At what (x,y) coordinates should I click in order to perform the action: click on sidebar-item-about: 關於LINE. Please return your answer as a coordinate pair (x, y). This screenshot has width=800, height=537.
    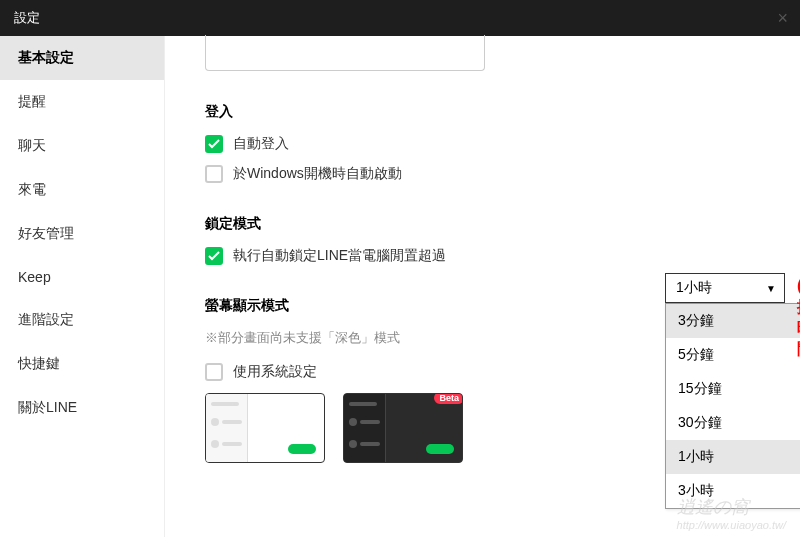
    Looking at the image, I should click on (82, 408).